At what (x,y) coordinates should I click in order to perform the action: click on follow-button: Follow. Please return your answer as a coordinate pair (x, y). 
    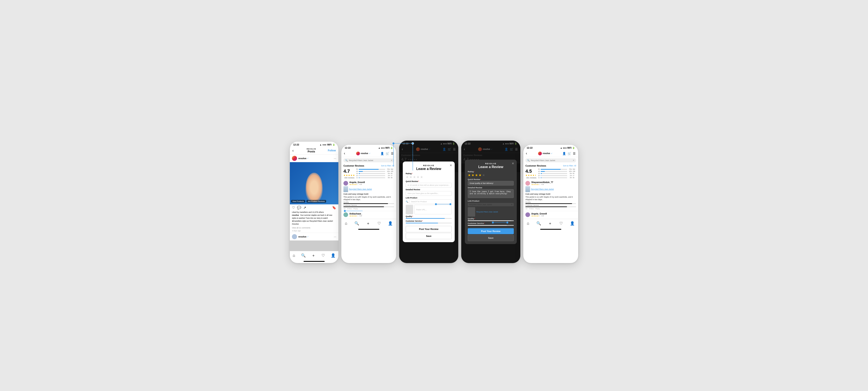
    Looking at the image, I should click on (332, 150).